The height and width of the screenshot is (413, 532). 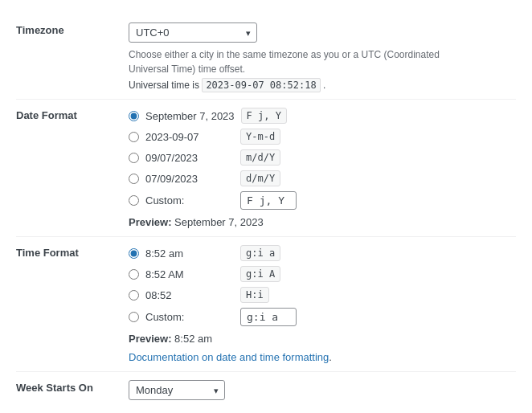 What do you see at coordinates (266, 391) in the screenshot?
I see `week-starts-on-row: Week Starts On Sunday Monday Tuesday Wed…` at bounding box center [266, 391].